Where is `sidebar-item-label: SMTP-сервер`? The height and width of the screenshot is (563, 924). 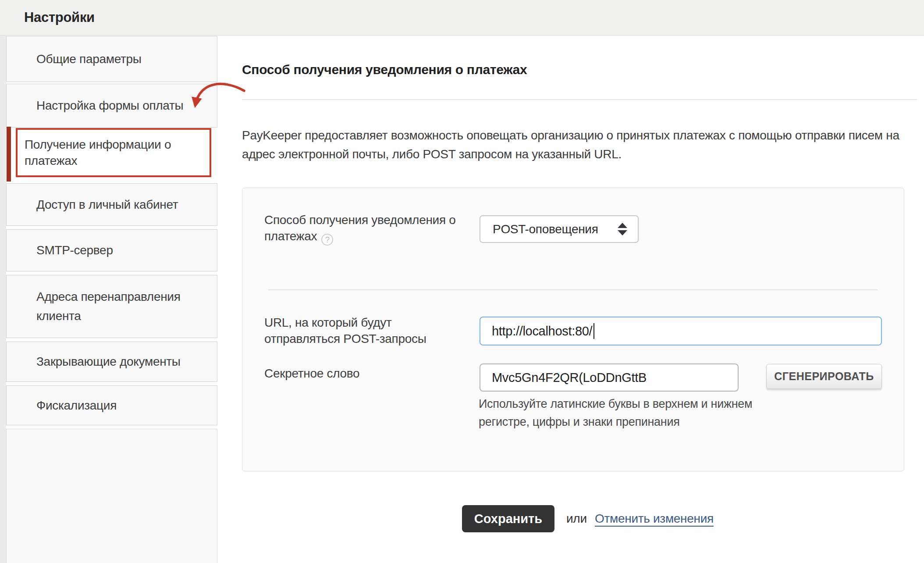
sidebar-item-label: SMTP-сервер is located at coordinates (127, 250).